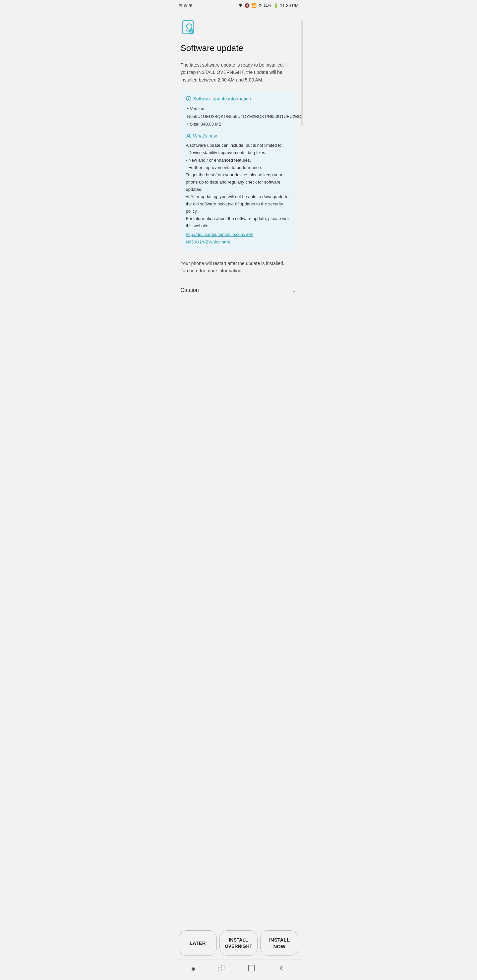 This screenshot has width=477, height=980. I want to click on samsung-doc-link: http://doc.samsungmobile.com/SM-N950U1/V…, so click(238, 238).